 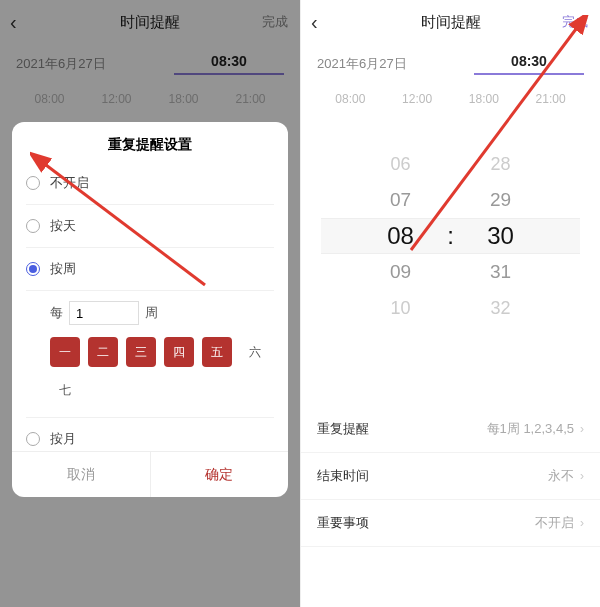 What do you see at coordinates (501, 164) in the screenshot?
I see `min-opt: 28` at bounding box center [501, 164].